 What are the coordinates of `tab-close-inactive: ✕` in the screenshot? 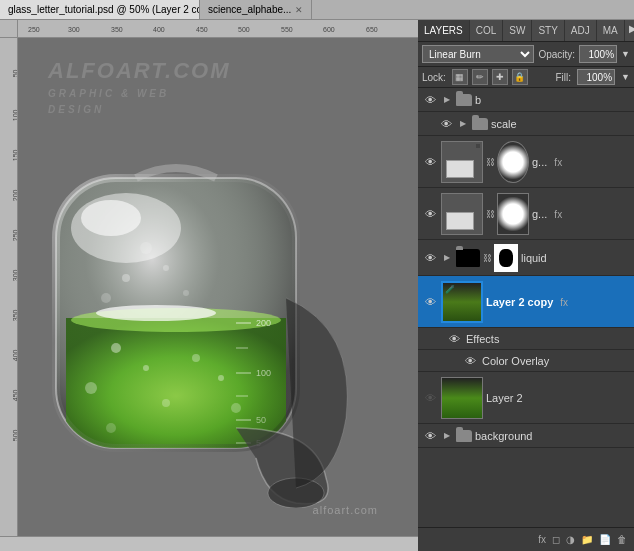 It's located at (299, 10).